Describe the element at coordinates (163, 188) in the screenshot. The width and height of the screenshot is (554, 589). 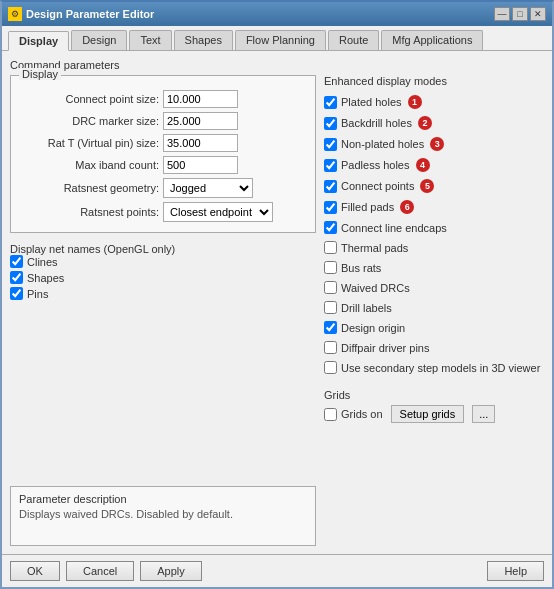
I see `ratsnest-geometry-row: Ratsnest geometry: Jogged Straight` at that location.